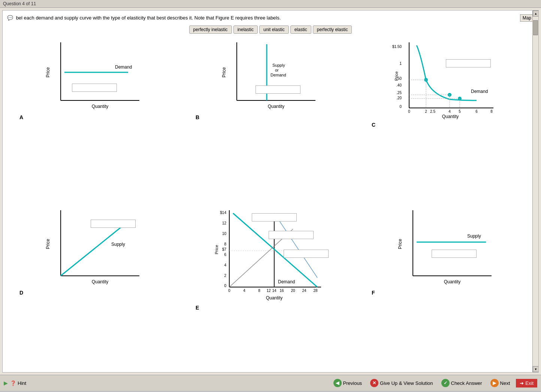 Image resolution: width=541 pixels, height=392 pixels. I want to click on give-up-button: ✕ Give Up & View Solution, so click(402, 383).